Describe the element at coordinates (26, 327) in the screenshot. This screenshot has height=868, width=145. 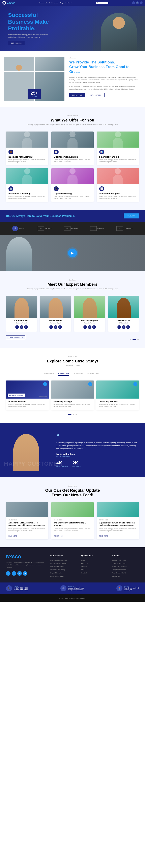
I see `linkedin-icon: in` at that location.